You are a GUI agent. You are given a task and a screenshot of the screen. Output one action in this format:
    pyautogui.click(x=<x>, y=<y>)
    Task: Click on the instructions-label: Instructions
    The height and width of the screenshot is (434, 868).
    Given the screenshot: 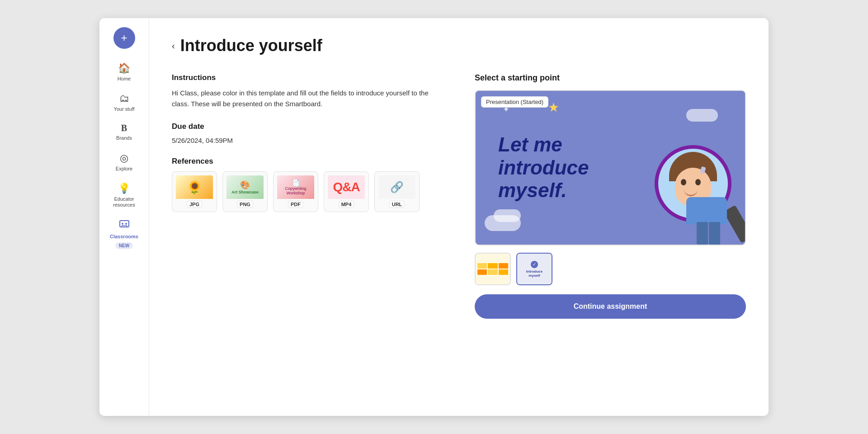 What is the action you would take?
    pyautogui.click(x=310, y=78)
    